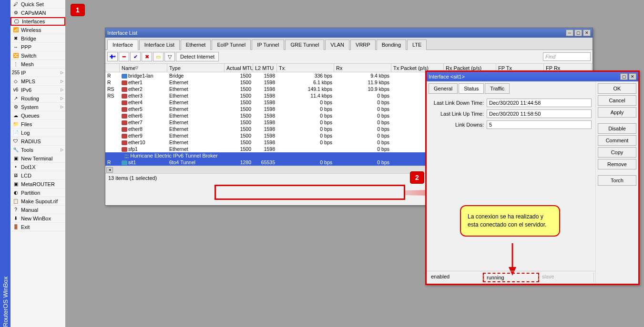 Image resolution: width=644 pixels, height=327 pixels. Describe the element at coordinates (38, 21) in the screenshot. I see `sidebar-item-interfaces: 🖵Interfaces` at that location.